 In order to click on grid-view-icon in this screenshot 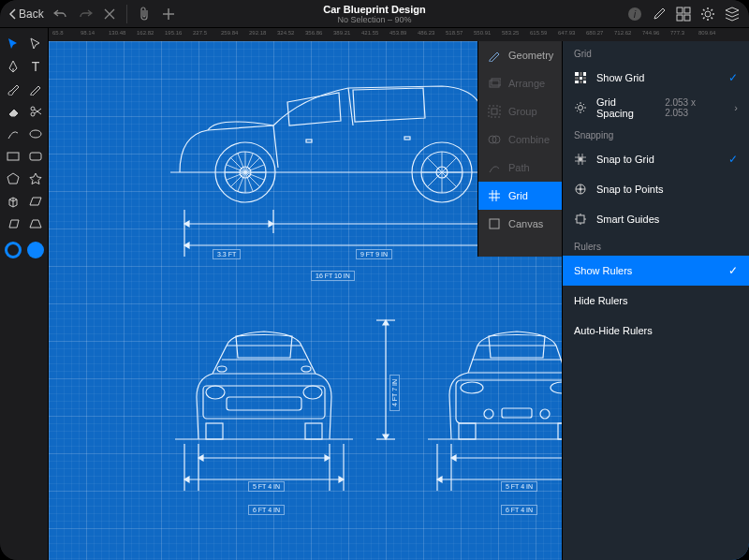, I will do `click(683, 14)`.